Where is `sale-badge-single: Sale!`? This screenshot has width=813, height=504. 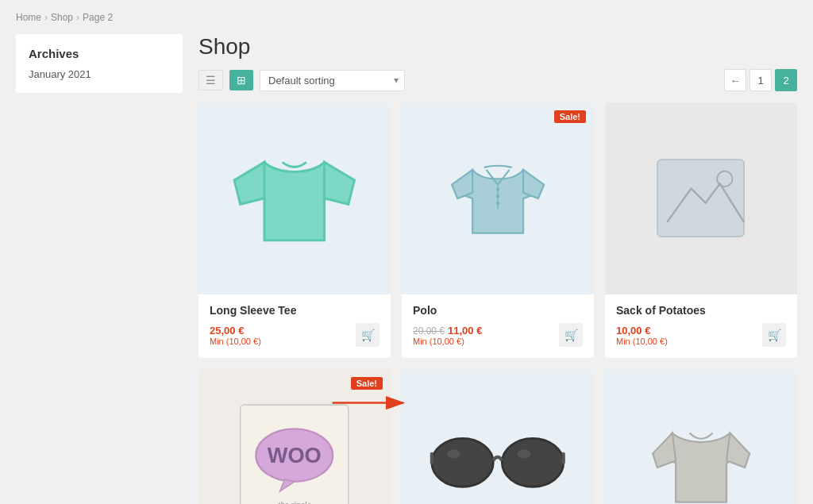
sale-badge-single: Sale! is located at coordinates (367, 383).